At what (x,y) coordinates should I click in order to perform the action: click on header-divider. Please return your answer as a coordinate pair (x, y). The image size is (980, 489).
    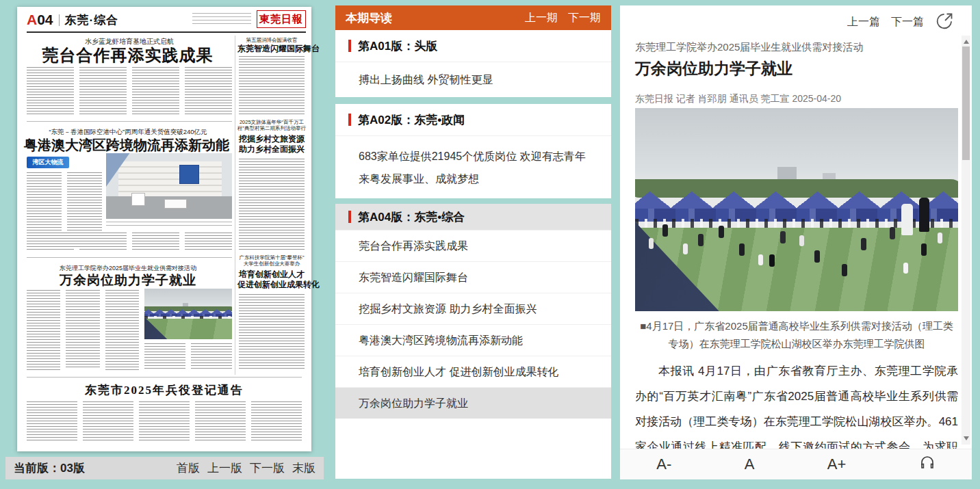
    Looking at the image, I should click on (59, 21).